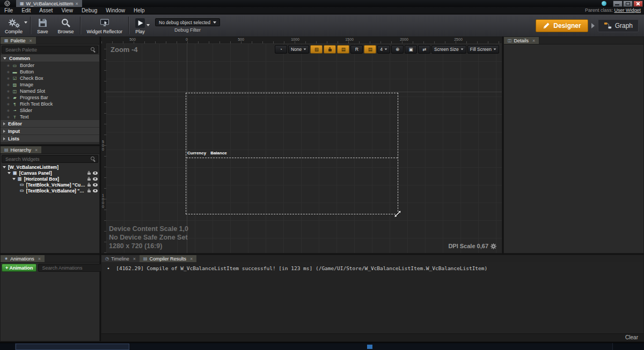  I want to click on menu-file: File, so click(9, 11).